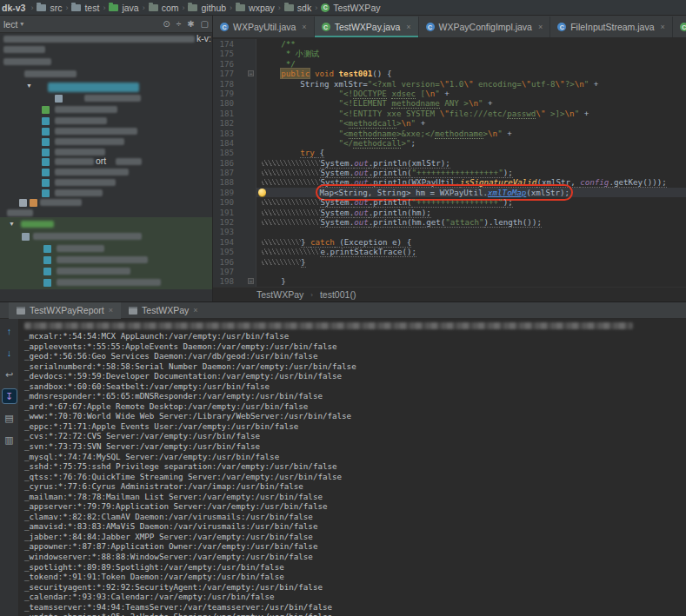  I want to click on nav-crumb-TestWXPay: CTestWXPay, so click(350, 8).